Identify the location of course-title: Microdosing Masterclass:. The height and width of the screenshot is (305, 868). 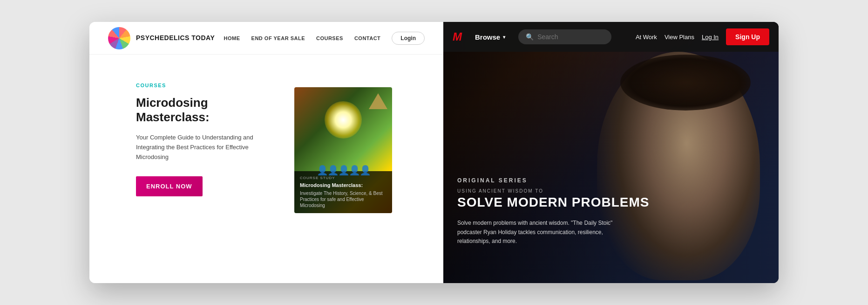
(206, 110).